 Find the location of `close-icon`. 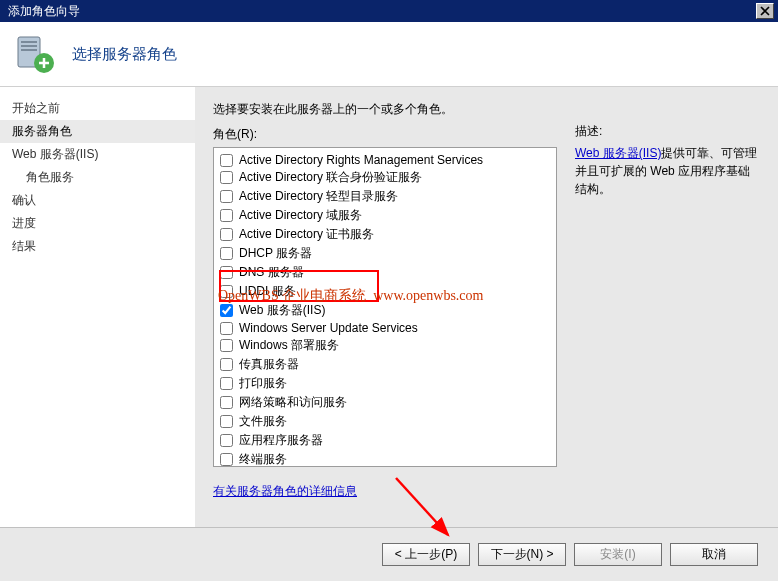

close-icon is located at coordinates (765, 11).